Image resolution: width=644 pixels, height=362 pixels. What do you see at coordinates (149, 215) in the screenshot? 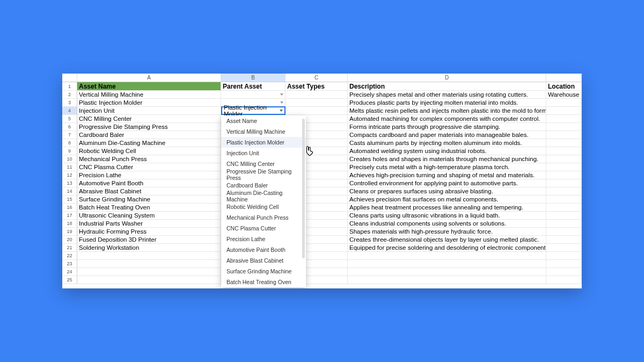
I see `cell-asset-name: Ultrasonic Cleaning System` at bounding box center [149, 215].